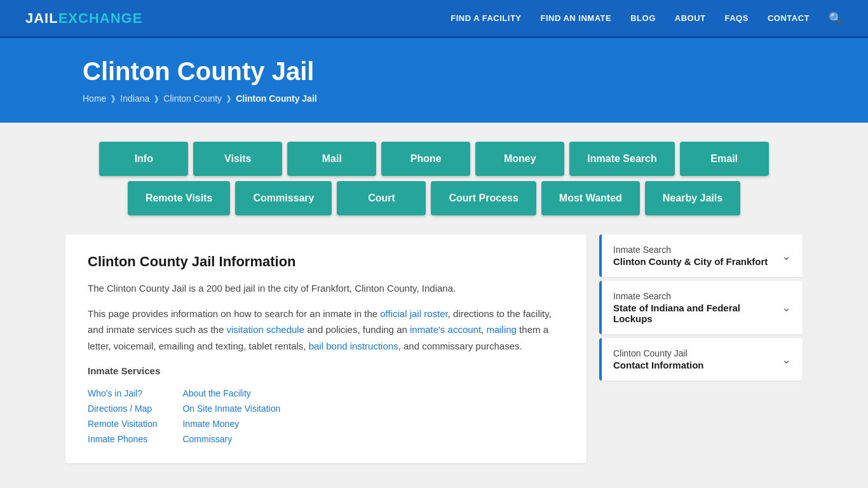 The width and height of the screenshot is (868, 488). I want to click on article-para2: This page provides information on how to…, so click(326, 330).